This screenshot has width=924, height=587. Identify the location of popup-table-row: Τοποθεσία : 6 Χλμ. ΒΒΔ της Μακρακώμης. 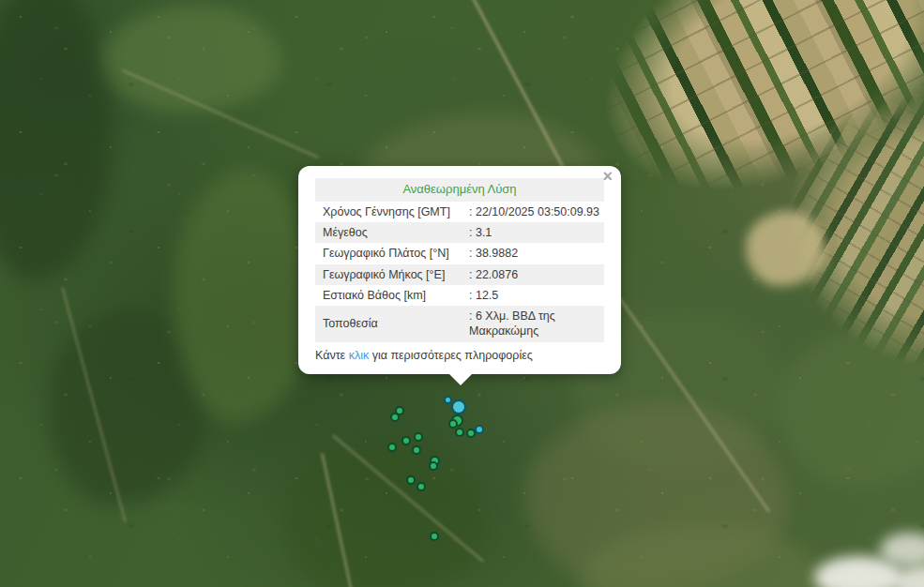
(460, 324).